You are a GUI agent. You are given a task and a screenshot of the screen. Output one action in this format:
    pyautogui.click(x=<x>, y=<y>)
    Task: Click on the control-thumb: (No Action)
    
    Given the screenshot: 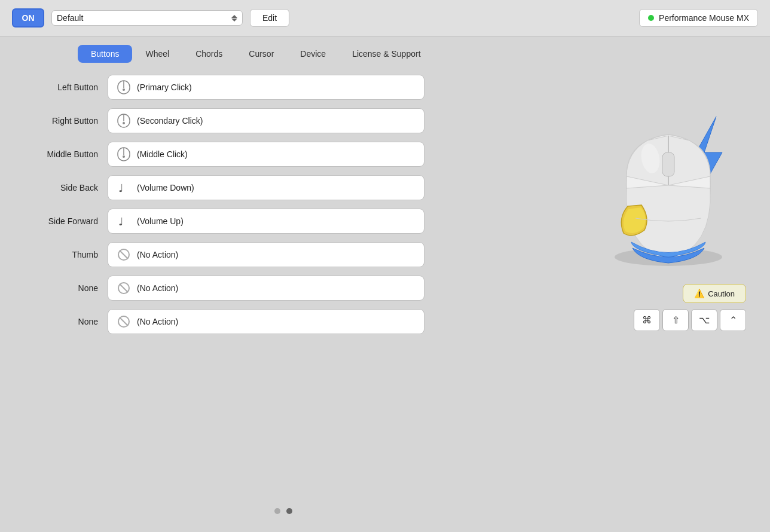 What is the action you would take?
    pyautogui.click(x=266, y=255)
    